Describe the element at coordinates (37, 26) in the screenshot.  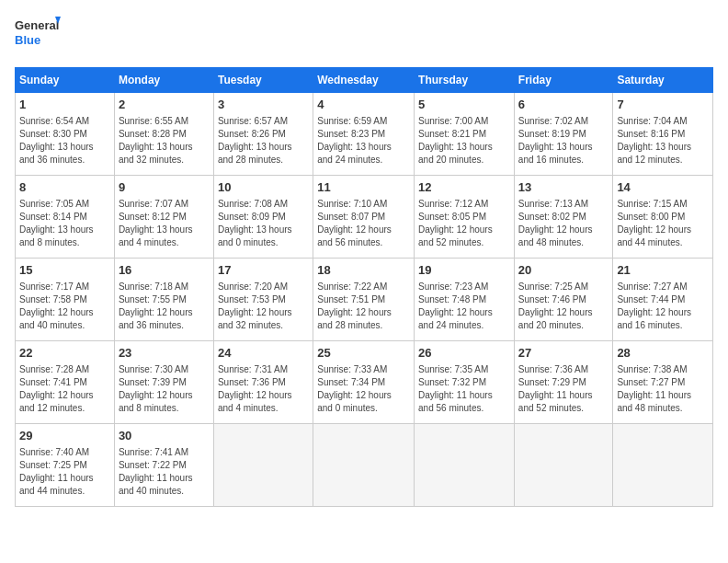
I see `svg-text: General` at that location.